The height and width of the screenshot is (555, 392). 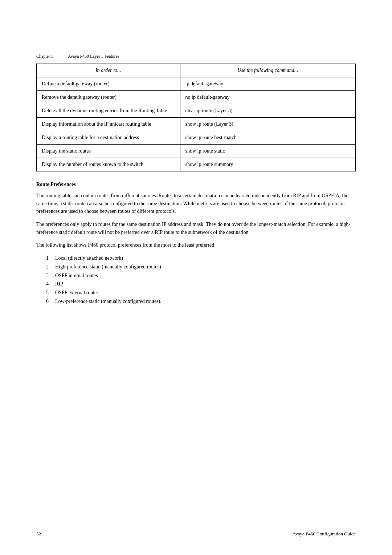 What do you see at coordinates (76, 276) in the screenshot?
I see `list-item-text: OSPF internal routes` at bounding box center [76, 276].